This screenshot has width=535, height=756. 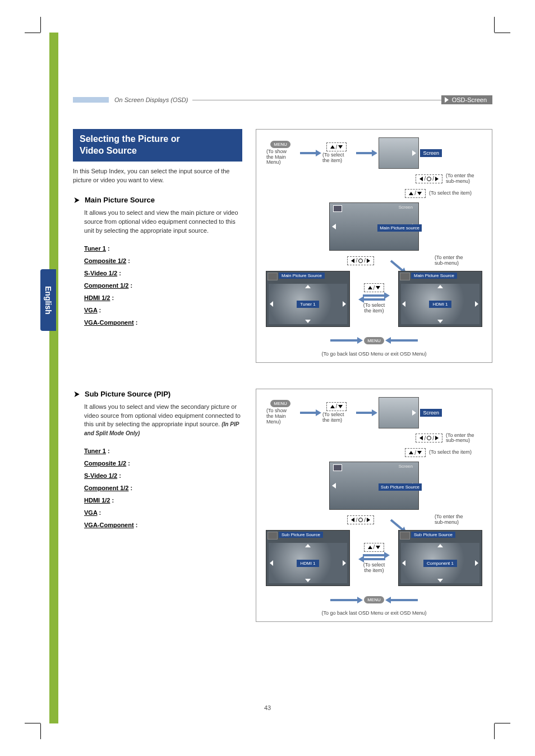 What do you see at coordinates (374, 506) in the screenshot?
I see `diagram-frame: MENU (To show the Main Menu) / (To selec…` at bounding box center [374, 506].